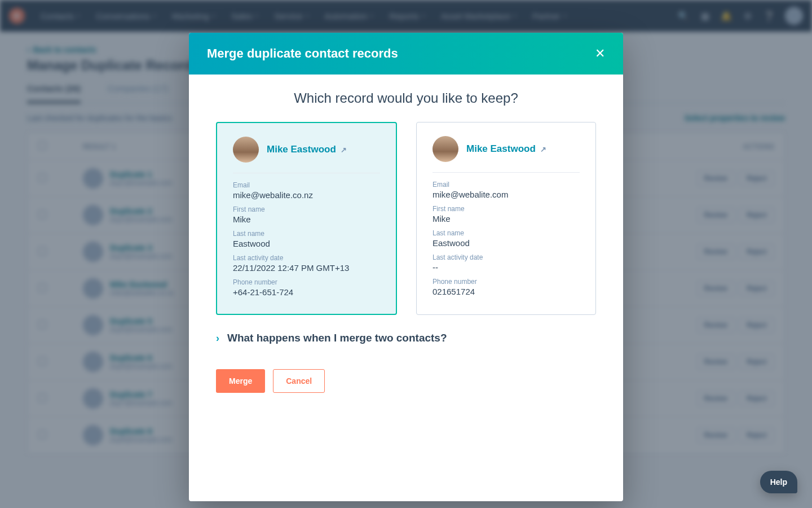 The width and height of the screenshot is (812, 508). What do you see at coordinates (506, 218) in the screenshot?
I see `record-card-2: Mike Eastwood ↗ Emailmike@webalite.com F…` at bounding box center [506, 218].